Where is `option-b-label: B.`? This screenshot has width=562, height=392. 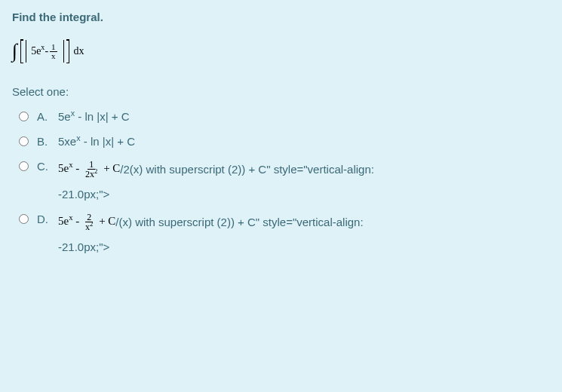
option-b-label: B. is located at coordinates (45, 142).